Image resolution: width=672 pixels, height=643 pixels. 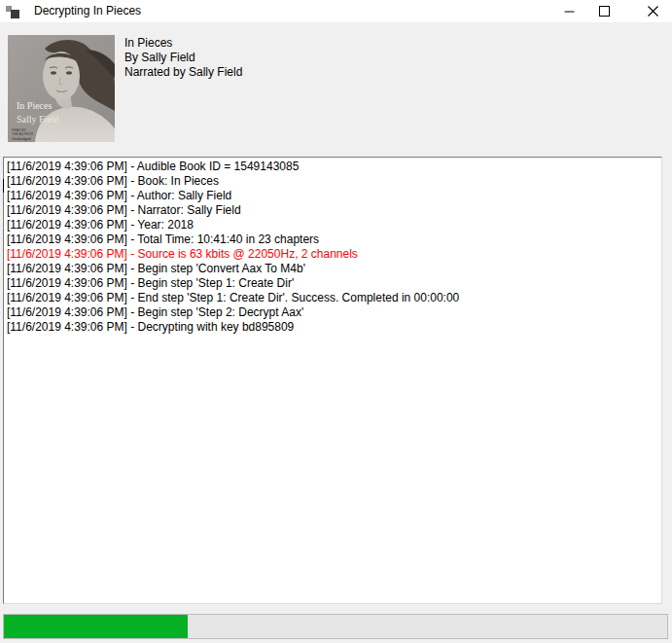 What do you see at coordinates (333, 167) in the screenshot?
I see `log-line: [11/6/2019 4:39:06 PM] - Audible Book ID…` at bounding box center [333, 167].